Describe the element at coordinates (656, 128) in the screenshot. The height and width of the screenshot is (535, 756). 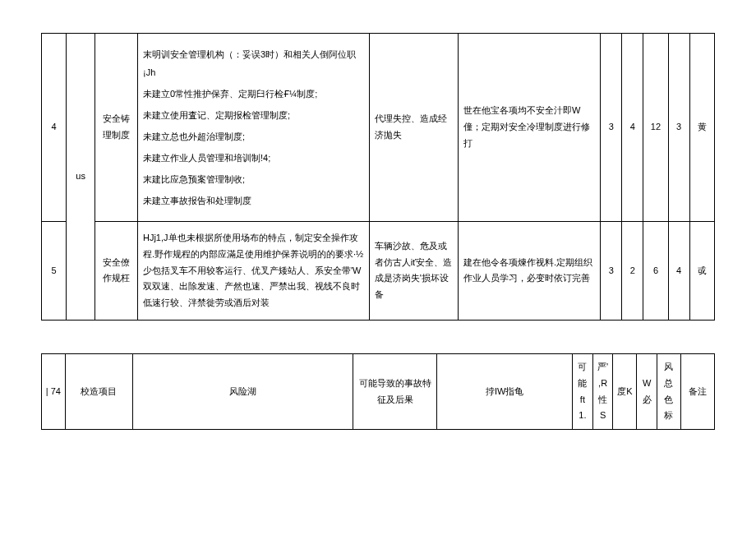
I see `cell-v3: 12` at that location.